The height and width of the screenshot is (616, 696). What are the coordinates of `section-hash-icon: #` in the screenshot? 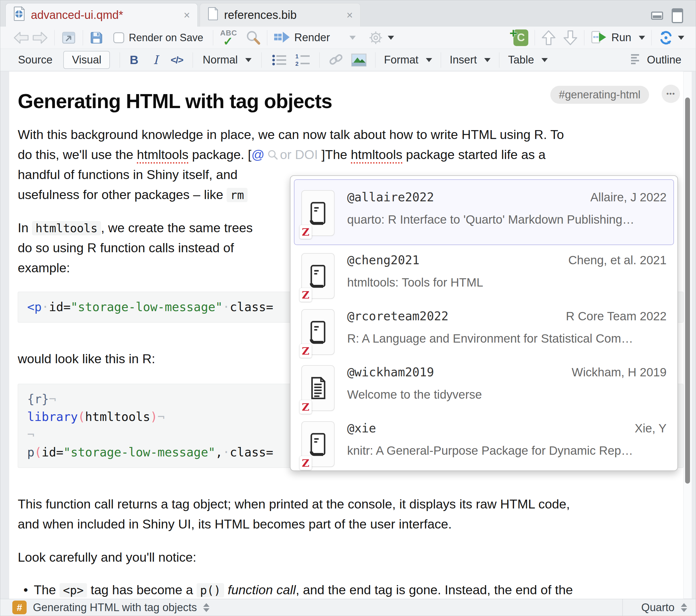 It's located at (19, 607).